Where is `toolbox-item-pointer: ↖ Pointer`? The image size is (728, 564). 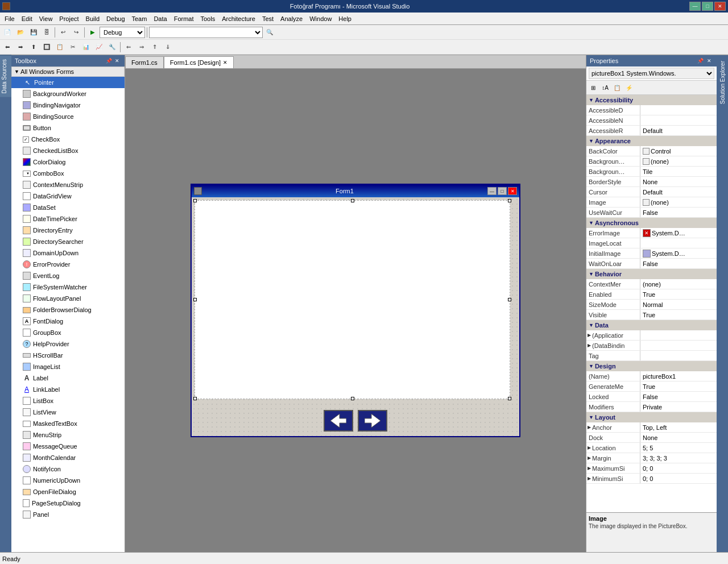 toolbox-item-pointer: ↖ Pointer is located at coordinates (68, 82).